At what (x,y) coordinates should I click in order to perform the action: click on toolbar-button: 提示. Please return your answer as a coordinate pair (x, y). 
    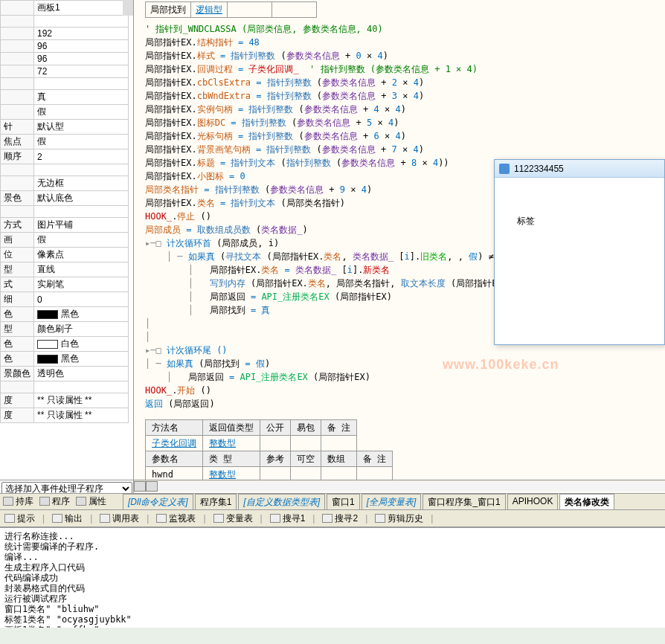
    Looking at the image, I should click on (19, 519).